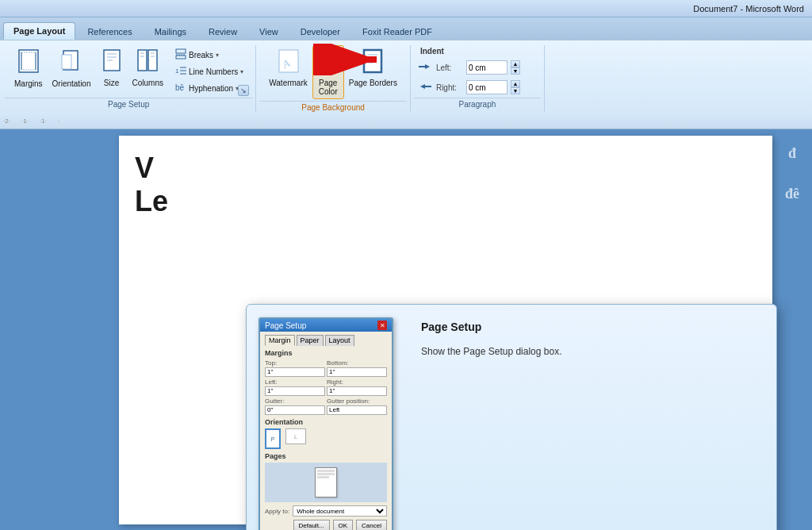 The image size is (812, 530). Describe the element at coordinates (112, 68) in the screenshot. I see `size-button: Size` at that location.